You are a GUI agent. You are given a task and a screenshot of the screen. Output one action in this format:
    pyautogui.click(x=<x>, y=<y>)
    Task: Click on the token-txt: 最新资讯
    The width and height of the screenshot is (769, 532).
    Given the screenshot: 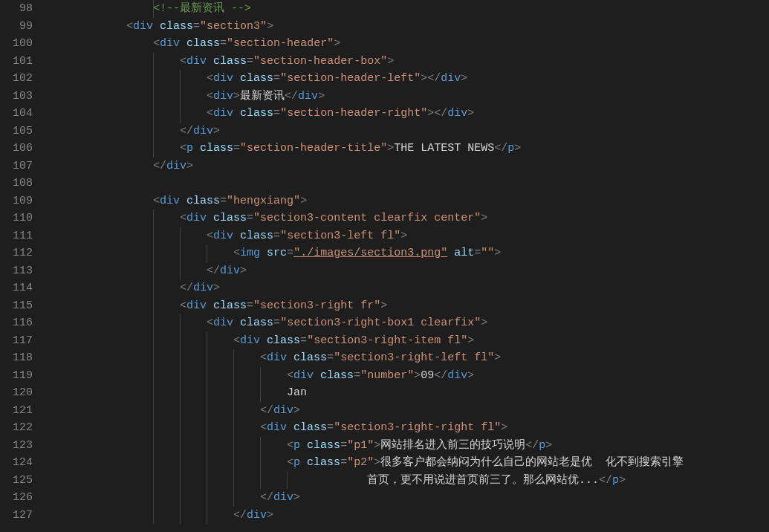 What is the action you would take?
    pyautogui.click(x=262, y=97)
    